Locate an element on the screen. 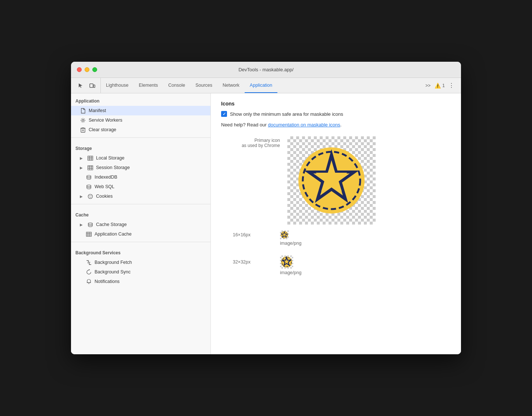 The height and width of the screenshot is (416, 532). icon-16-svg is located at coordinates (284, 235).